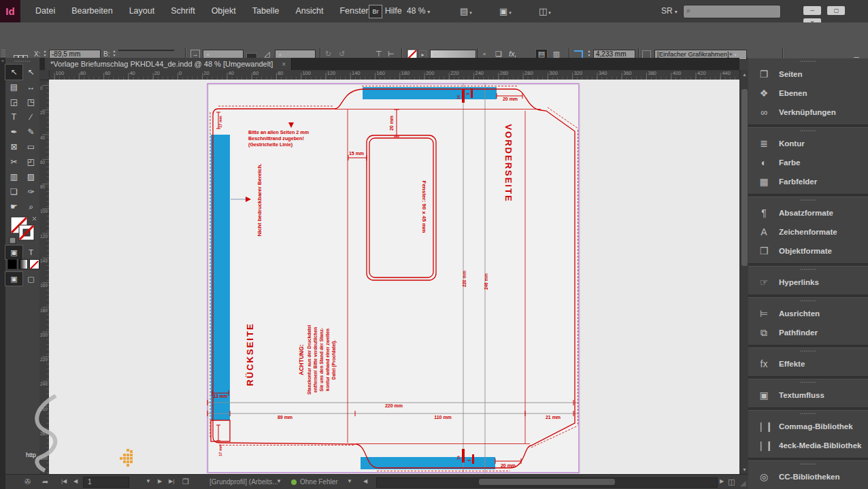  What do you see at coordinates (14, 72) in the screenshot?
I see `selection-tool: ↖` at bounding box center [14, 72].